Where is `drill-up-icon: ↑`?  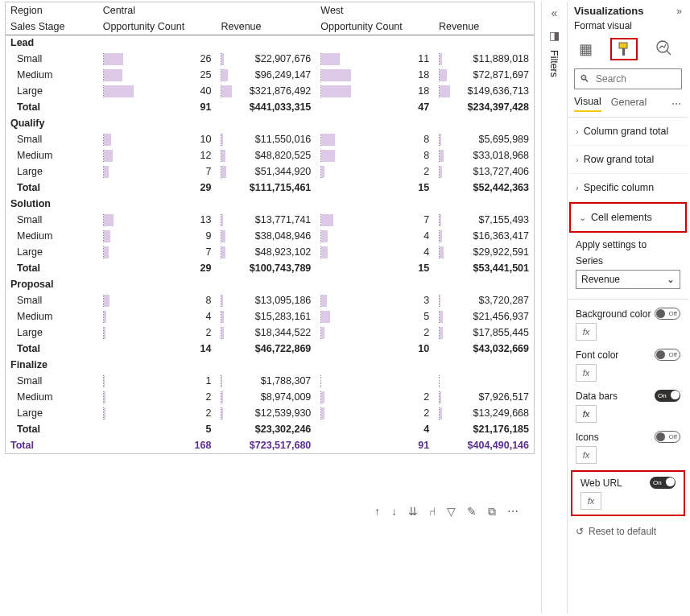
drill-up-icon: ↑ is located at coordinates (377, 511).